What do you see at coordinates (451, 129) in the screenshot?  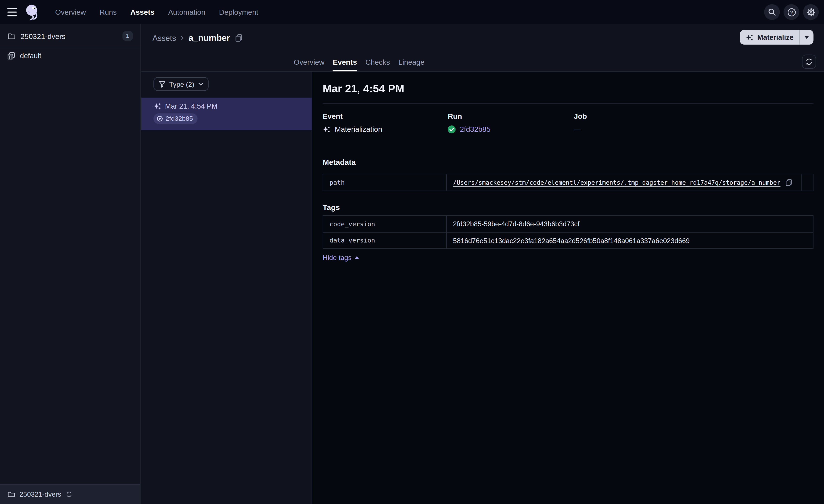 I see `check-circle-icon` at bounding box center [451, 129].